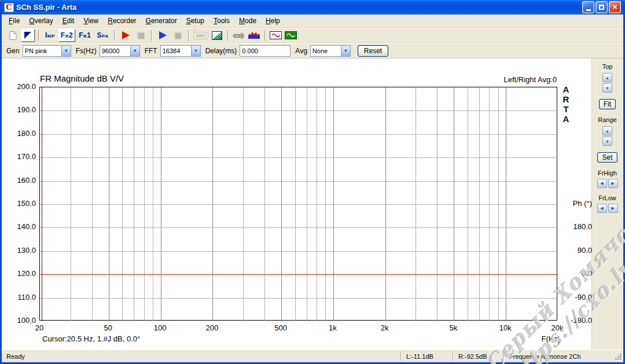 The image size is (625, 364). What do you see at coordinates (42, 51) in the screenshot?
I see `generator-type-value: PN pink` at bounding box center [42, 51].